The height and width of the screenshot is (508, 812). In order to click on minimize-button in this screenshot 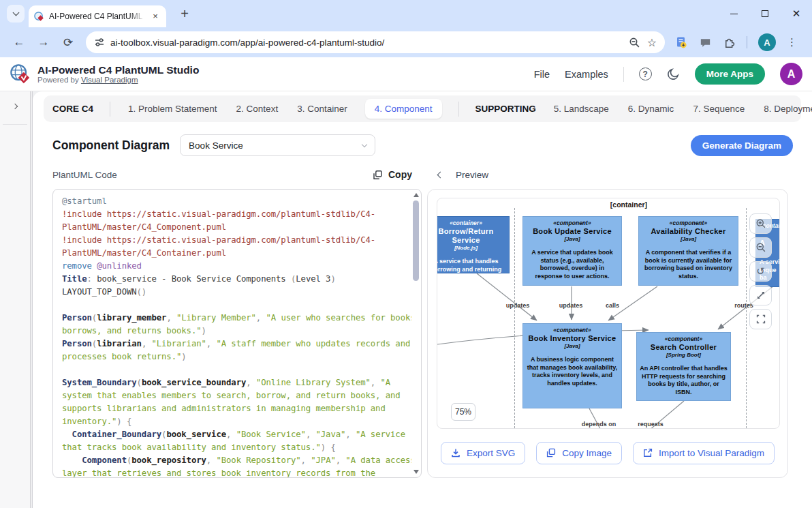, I will do `click(734, 14)`.